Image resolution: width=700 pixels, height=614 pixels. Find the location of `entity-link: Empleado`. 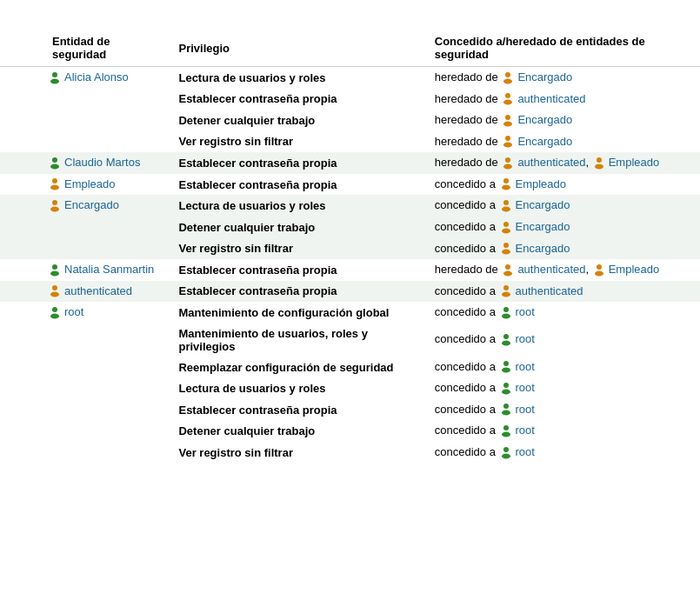

entity-link: Empleado is located at coordinates (90, 184).